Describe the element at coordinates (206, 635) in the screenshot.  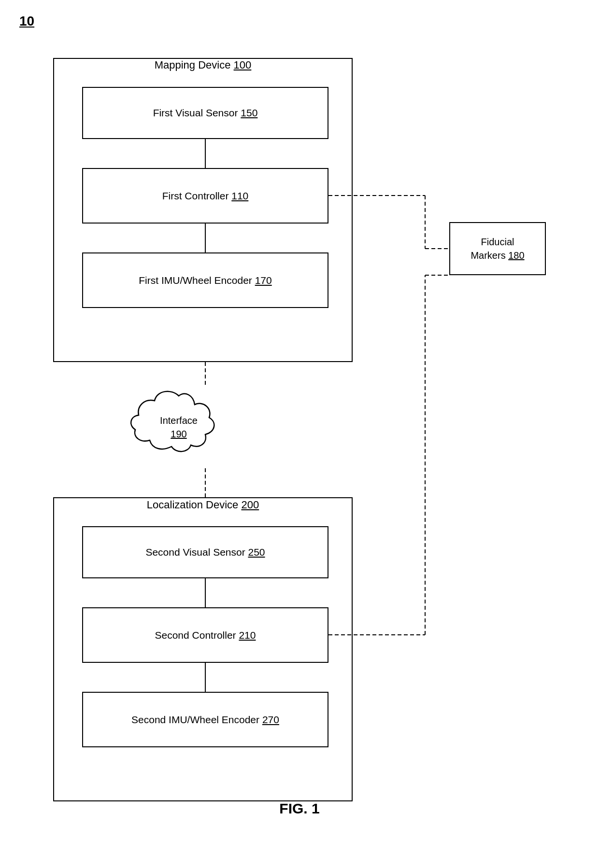
I see `second-controller-label: Second Controller 210` at that location.